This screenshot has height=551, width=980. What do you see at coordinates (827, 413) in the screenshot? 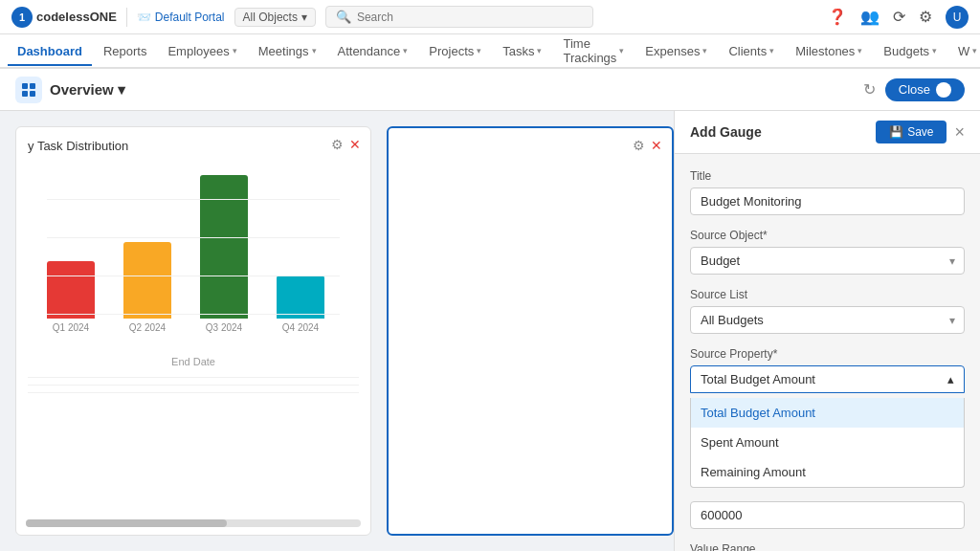
I see `dropdown-option-total-budget: Total Budget Amount` at bounding box center [827, 413].